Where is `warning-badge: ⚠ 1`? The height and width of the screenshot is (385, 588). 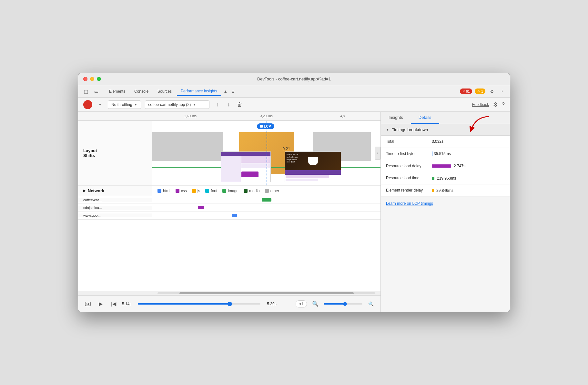
warning-badge: ⚠ 1 is located at coordinates (480, 91).